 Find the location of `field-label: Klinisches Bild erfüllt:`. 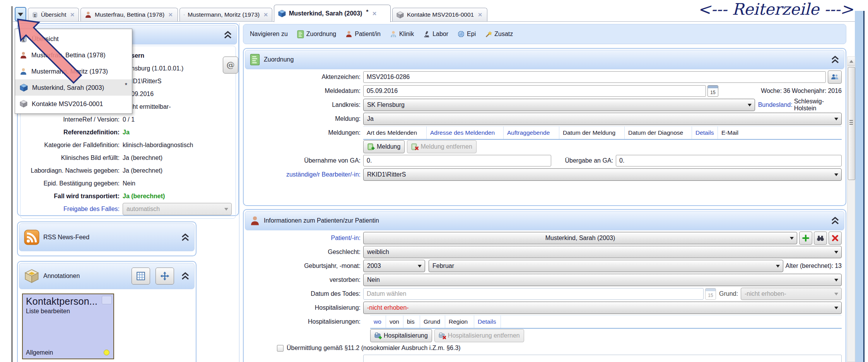

field-label: Klinisches Bild erfüllt: is located at coordinates (73, 158).